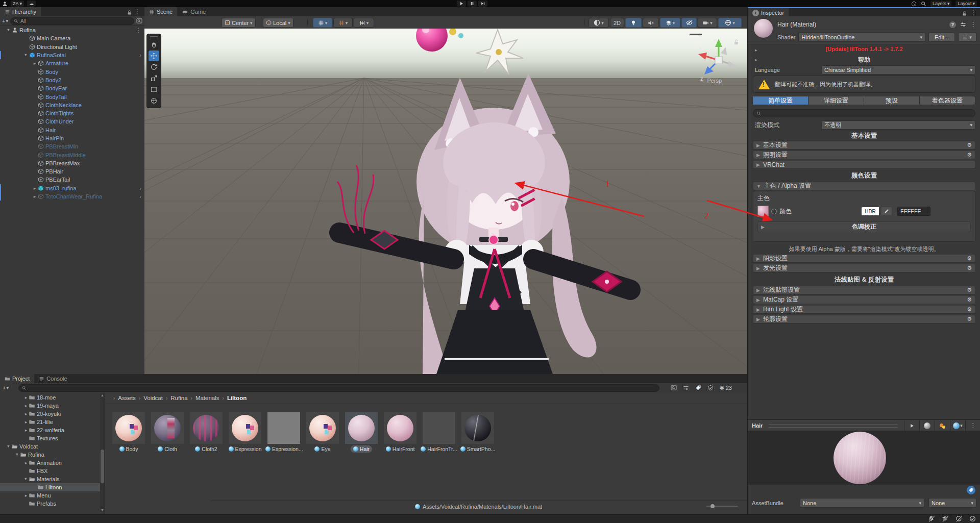 This screenshot has width=980, height=523. Describe the element at coordinates (72, 163) in the screenshot. I see `hierarchy-item: ▸ PBBreastMax ⋮ ›` at that location.